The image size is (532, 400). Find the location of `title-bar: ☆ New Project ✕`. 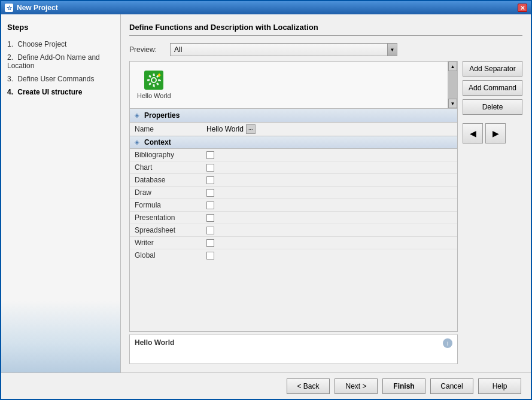

title-bar: ☆ New Project ✕ is located at coordinates (266, 8).